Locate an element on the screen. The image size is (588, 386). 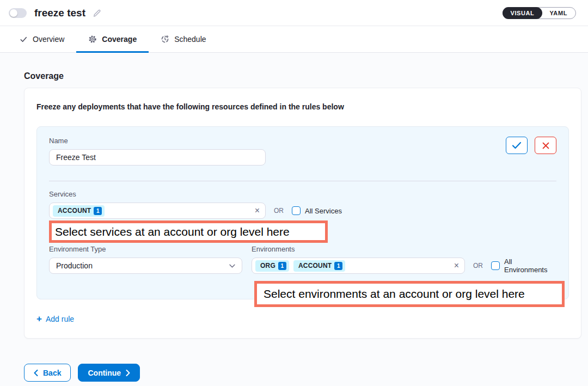
all-services-checkbox is located at coordinates (296, 211).